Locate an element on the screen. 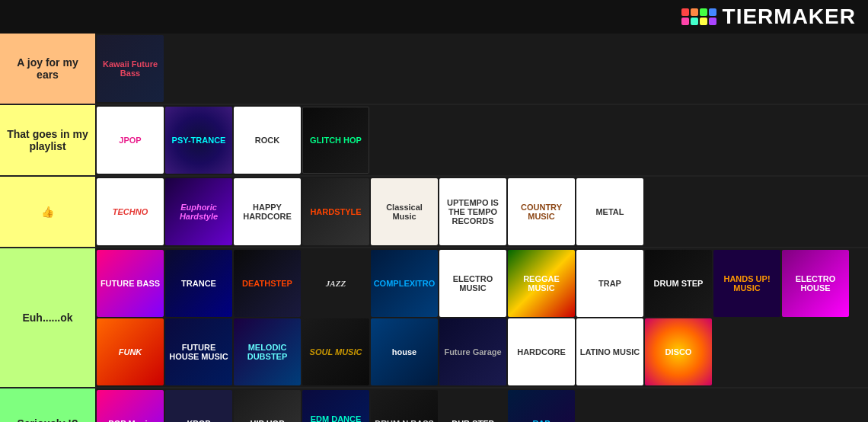 This screenshot has height=422, width=868. genre-tile-happy_hardcore: HAPPY HARDCORE is located at coordinates (267, 212).